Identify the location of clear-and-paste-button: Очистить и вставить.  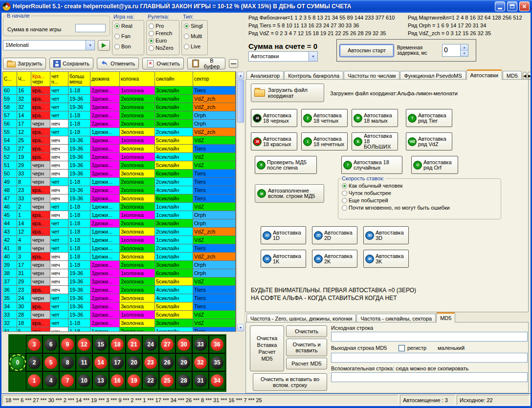
(307, 347).